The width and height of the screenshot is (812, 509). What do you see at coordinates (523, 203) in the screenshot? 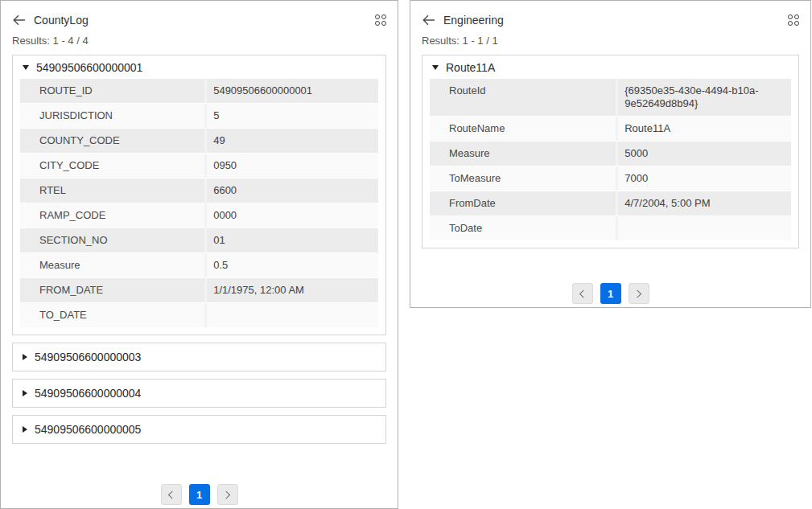
I see `field-label: FromDate` at bounding box center [523, 203].